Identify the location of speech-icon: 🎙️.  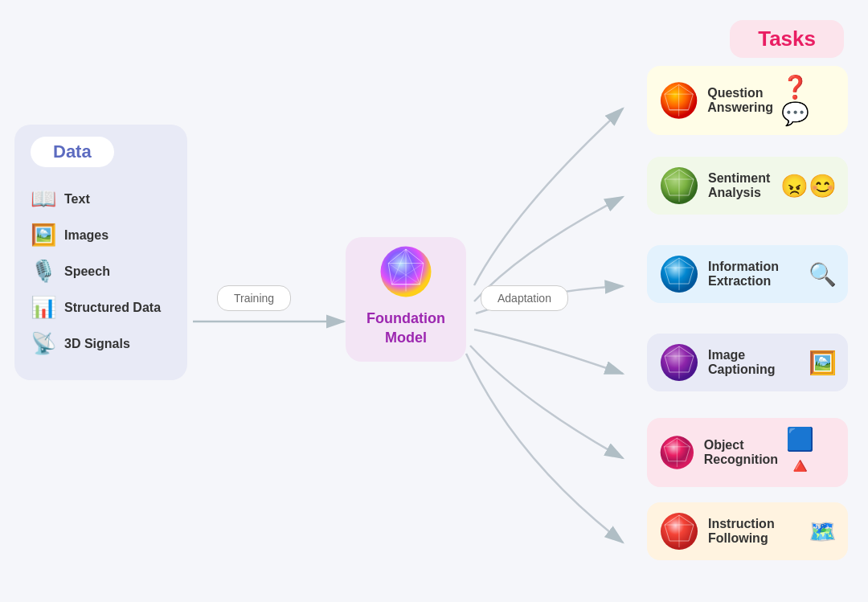
(43, 272).